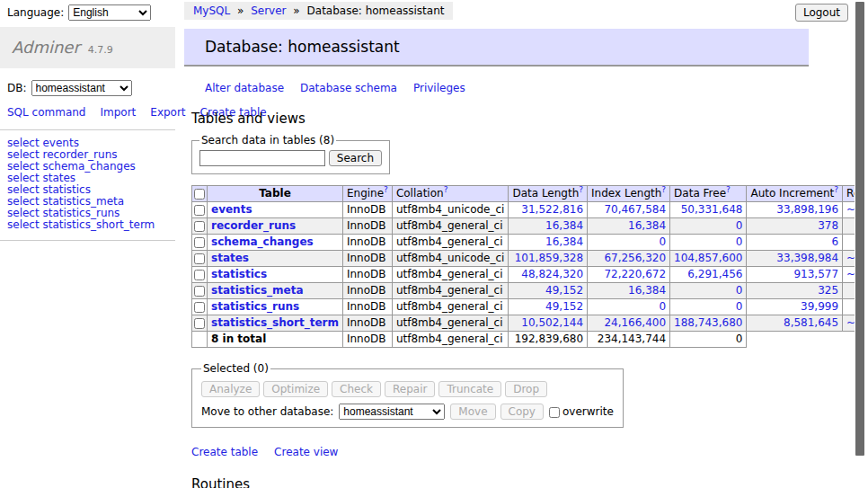 The width and height of the screenshot is (868, 488). I want to click on drop-button: Drop, so click(527, 389).